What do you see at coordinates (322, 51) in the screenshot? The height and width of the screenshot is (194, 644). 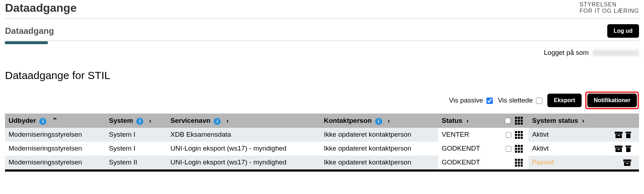 I see `logged-in-as: Logget på som` at bounding box center [322, 51].